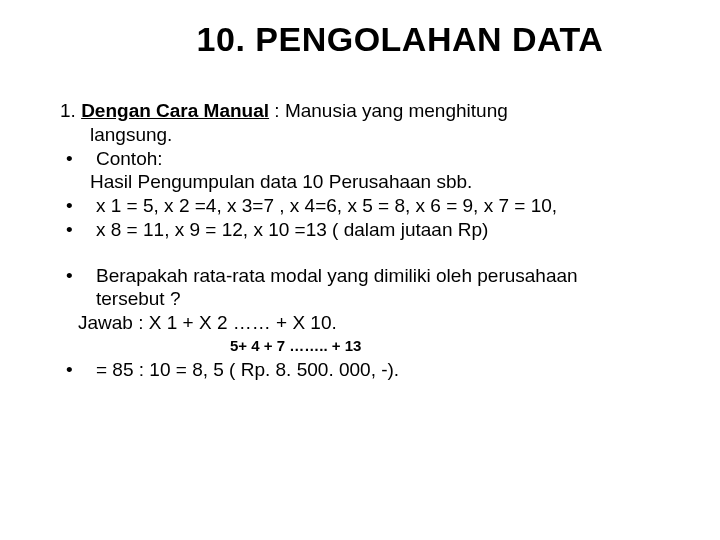 The height and width of the screenshot is (540, 720). What do you see at coordinates (383, 230) in the screenshot?
I see `bullet-text: x 8 = 11, x 9 = 12, x 10 =13 ( dalam jut…` at bounding box center [383, 230].